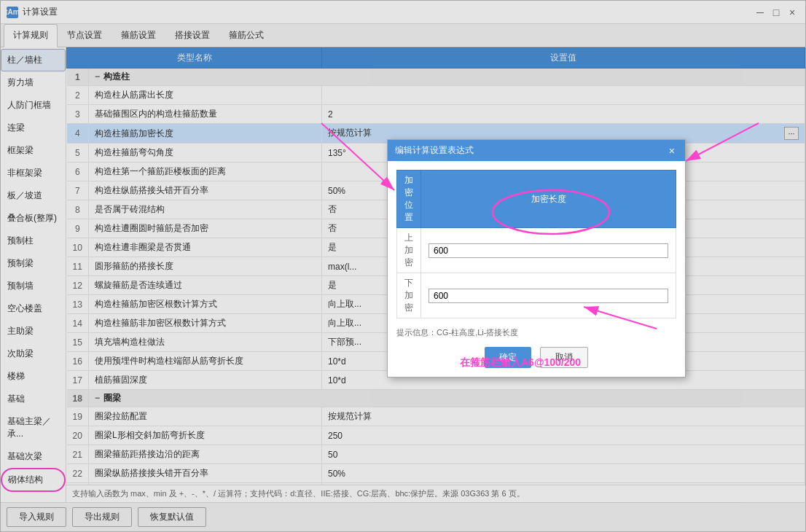  I want to click on dialog-footer: 确定 取消, so click(536, 357).